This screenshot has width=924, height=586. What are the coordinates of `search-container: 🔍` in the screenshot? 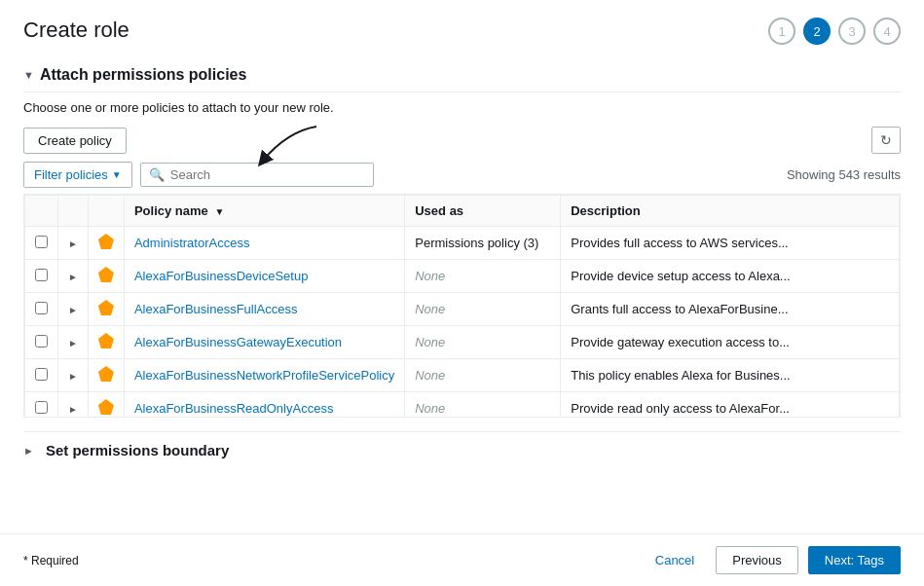 It's located at (257, 175).